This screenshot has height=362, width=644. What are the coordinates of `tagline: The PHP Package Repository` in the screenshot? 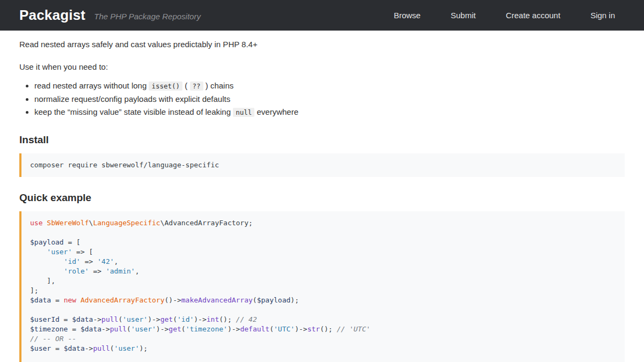 It's located at (147, 16).